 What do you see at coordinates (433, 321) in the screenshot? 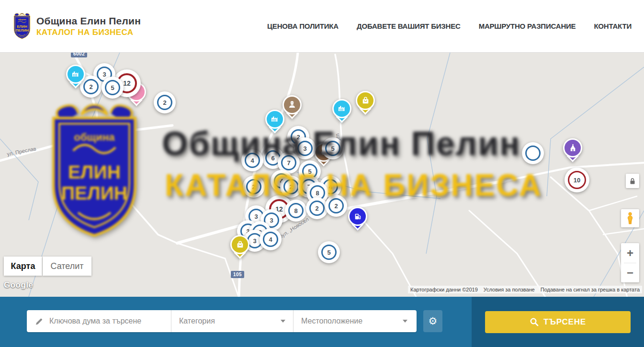
I see `gear-icon: ⚙` at bounding box center [433, 321].